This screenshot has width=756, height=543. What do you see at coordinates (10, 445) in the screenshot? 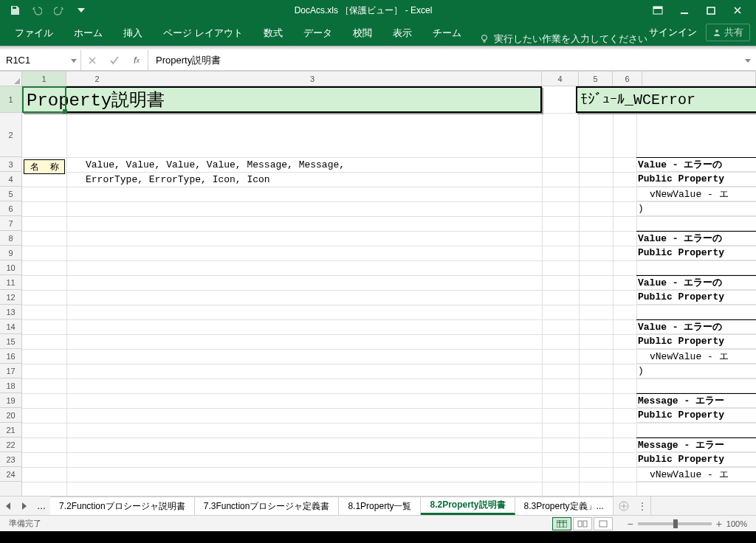
I see `row-header: 22` at bounding box center [10, 445].